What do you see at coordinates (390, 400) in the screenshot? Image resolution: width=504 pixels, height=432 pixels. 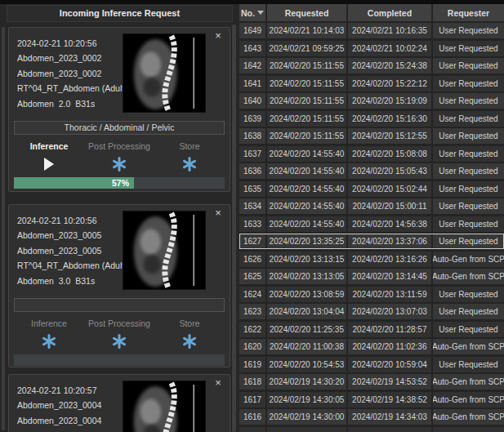 I see `cell-completed: 2024/02/19 14:38:52` at bounding box center [390, 400].